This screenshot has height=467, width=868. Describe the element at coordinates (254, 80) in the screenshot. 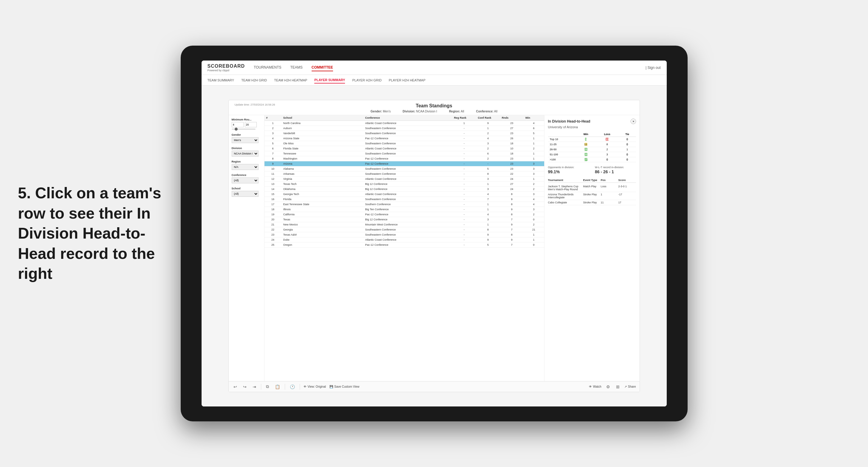

I see `sub-nav-team-h2h-grid: TEAM H2H GRID` at that location.